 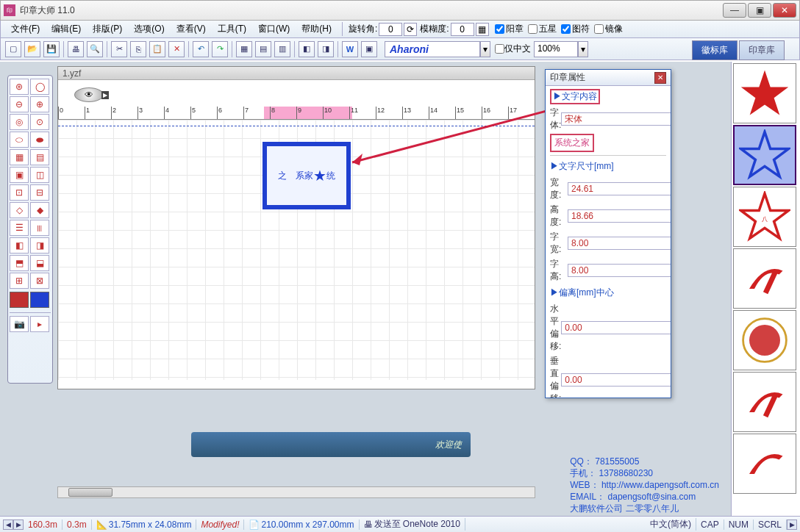 I want to click on emblem-hammer-sickle2, so click(x=765, y=402).